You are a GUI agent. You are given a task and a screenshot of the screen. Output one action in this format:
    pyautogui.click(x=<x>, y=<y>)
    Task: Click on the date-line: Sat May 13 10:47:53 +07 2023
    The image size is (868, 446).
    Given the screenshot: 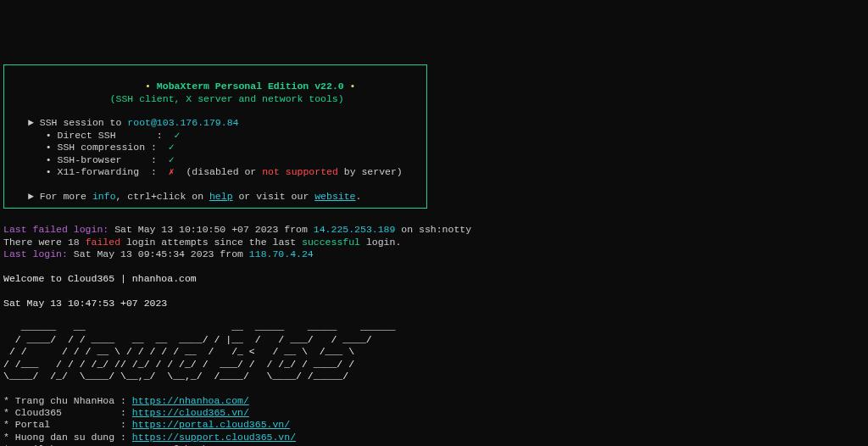 What is the action you would take?
    pyautogui.click(x=85, y=304)
    